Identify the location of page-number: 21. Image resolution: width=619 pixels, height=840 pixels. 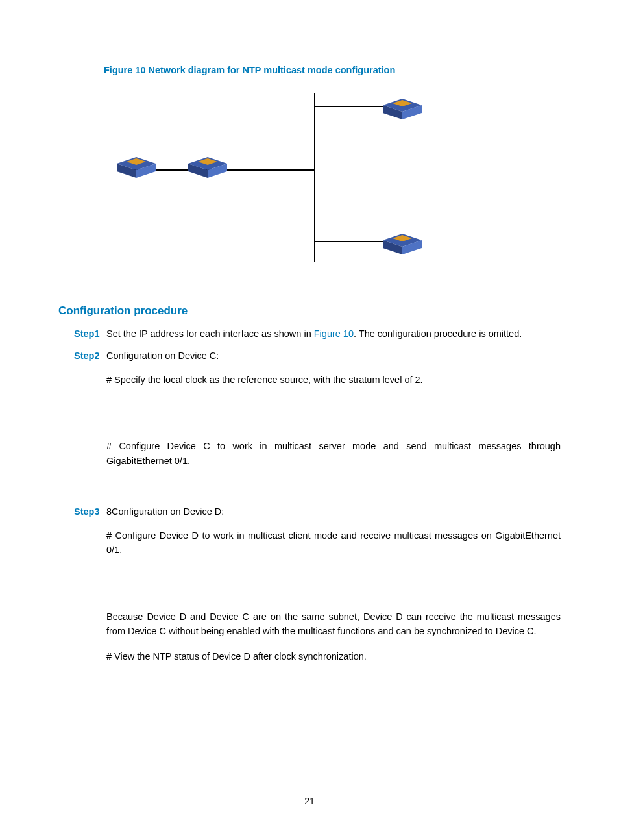
(310, 801).